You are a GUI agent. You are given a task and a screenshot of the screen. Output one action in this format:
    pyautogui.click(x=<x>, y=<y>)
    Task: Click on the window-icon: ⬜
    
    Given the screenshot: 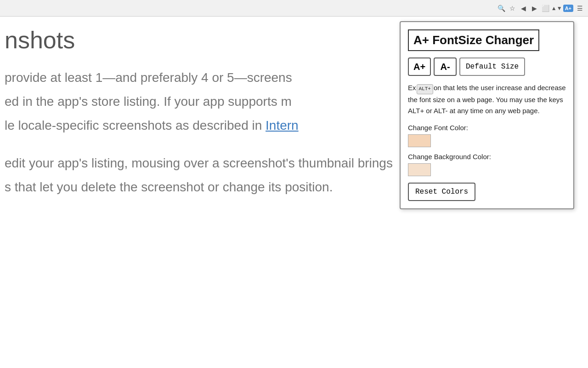 What is the action you would take?
    pyautogui.click(x=546, y=8)
    